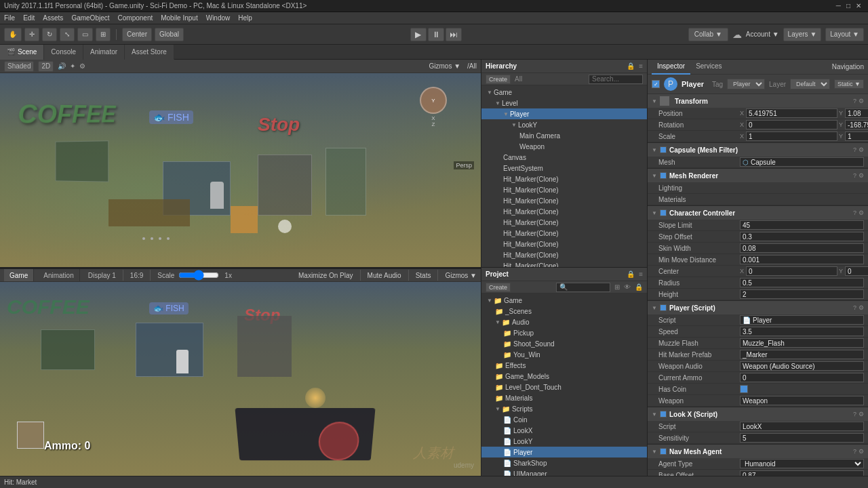  What do you see at coordinates (9, 18) in the screenshot?
I see `menu-file: File` at bounding box center [9, 18].